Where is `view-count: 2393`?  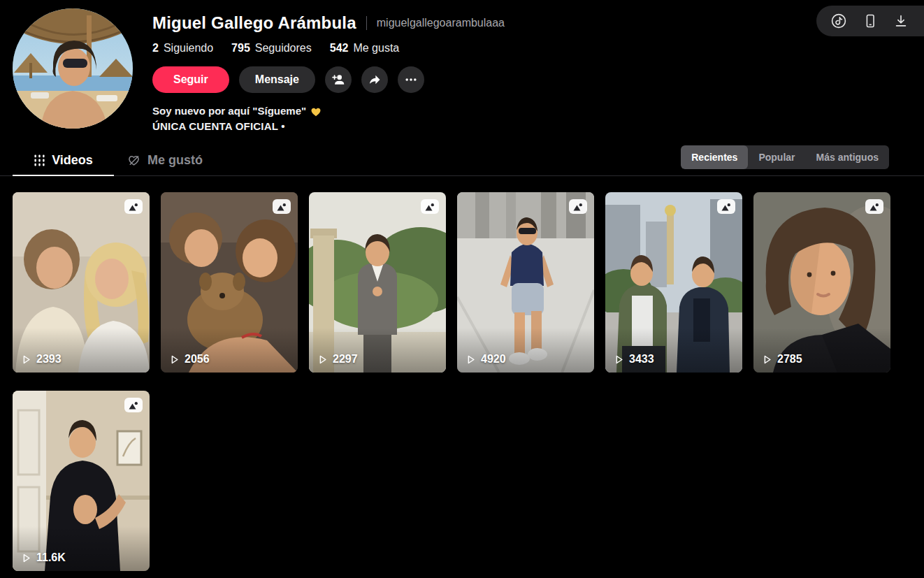 view-count: 2393 is located at coordinates (41, 359).